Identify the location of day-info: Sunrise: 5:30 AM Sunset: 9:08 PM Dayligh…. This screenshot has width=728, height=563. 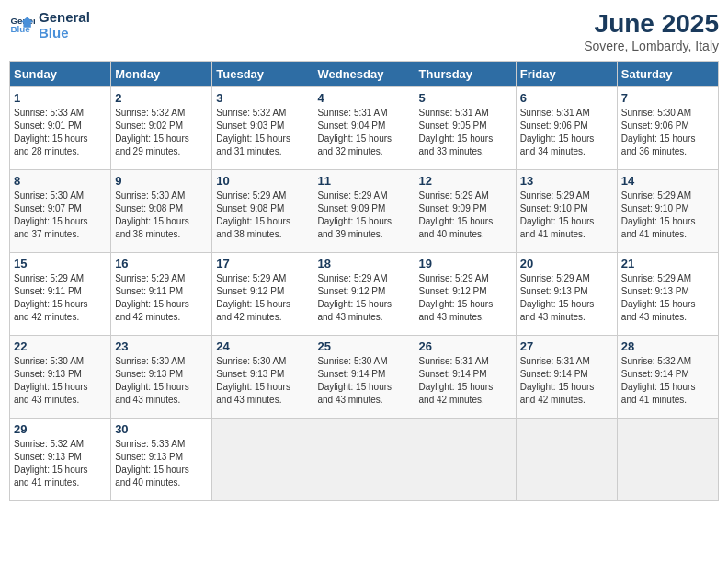
(162, 215).